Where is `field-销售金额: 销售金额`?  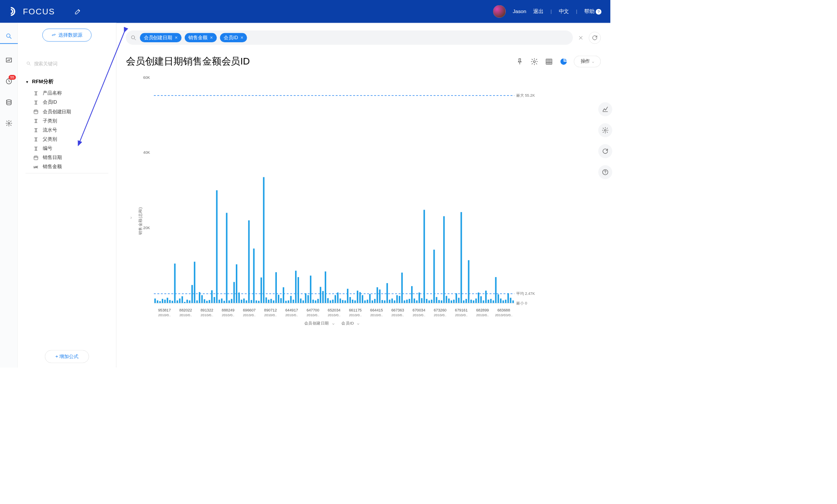 field-销售金额: 销售金额 is located at coordinates (71, 167).